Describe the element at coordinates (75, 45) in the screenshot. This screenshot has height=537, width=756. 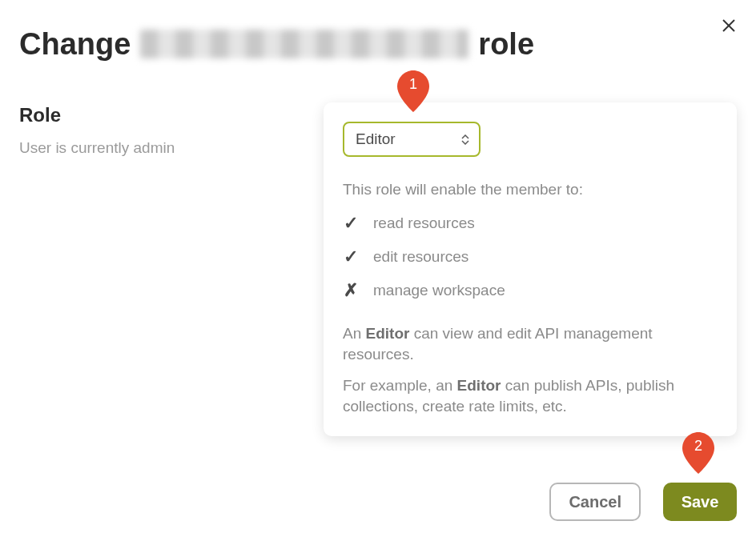
I see `title-prefix: Change` at that location.